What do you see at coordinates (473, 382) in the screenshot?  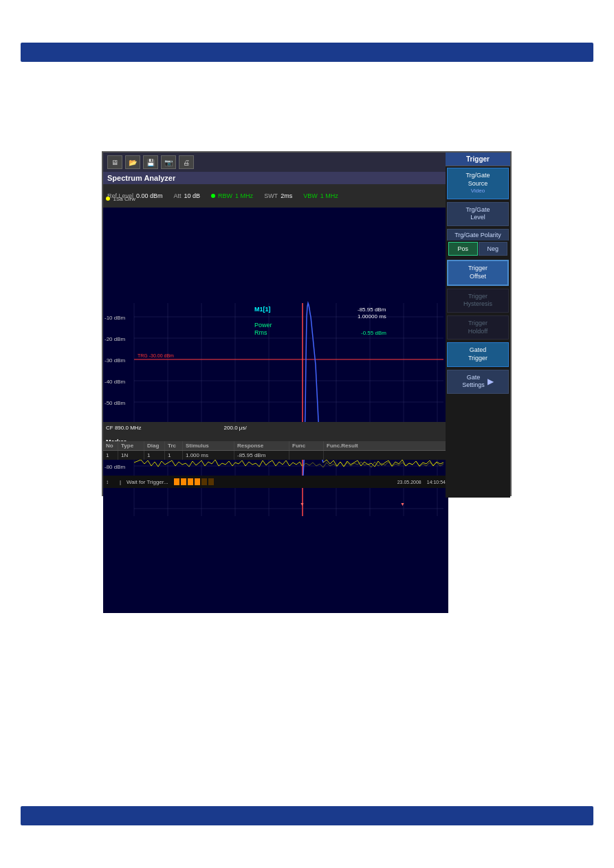 I see `gate-settings-text: Gate Settings` at bounding box center [473, 382].